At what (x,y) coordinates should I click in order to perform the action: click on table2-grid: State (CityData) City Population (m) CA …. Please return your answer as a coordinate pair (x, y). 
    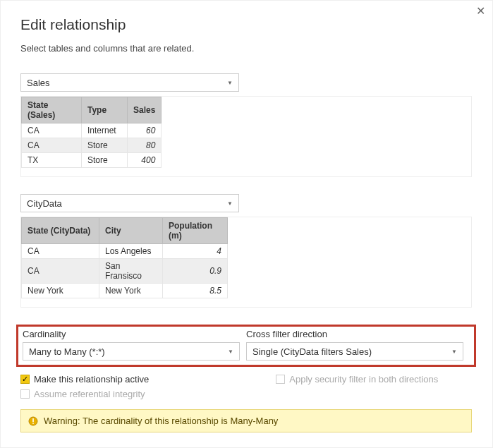
    Looking at the image, I should click on (124, 258).